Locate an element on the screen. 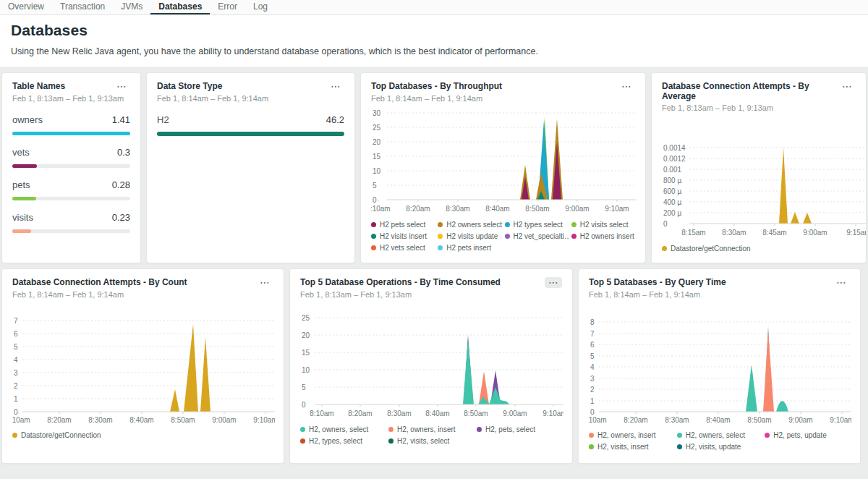  legend-item: H2 pets insert is located at coordinates (469, 247).